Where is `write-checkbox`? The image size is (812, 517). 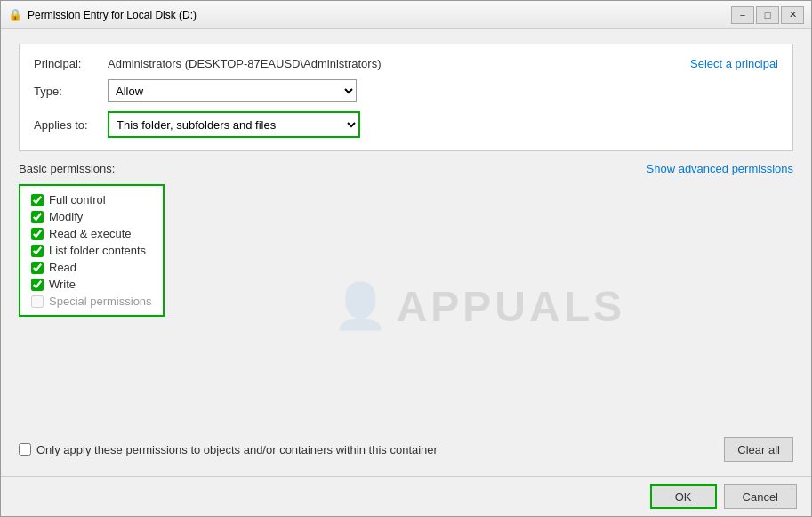 write-checkbox is located at coordinates (37, 285).